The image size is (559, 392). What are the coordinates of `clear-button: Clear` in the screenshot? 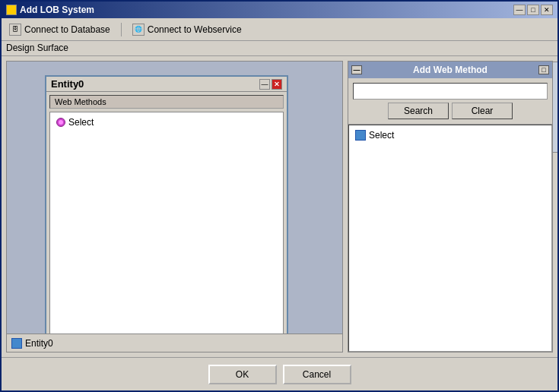 It's located at (482, 111).